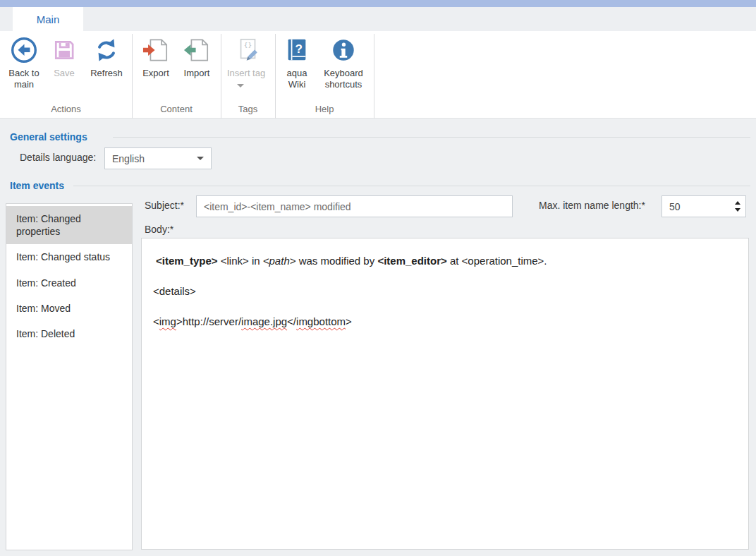 The image size is (756, 556). What do you see at coordinates (249, 79) in the screenshot?
I see `insert-tag-label: Insert tag` at bounding box center [249, 79].